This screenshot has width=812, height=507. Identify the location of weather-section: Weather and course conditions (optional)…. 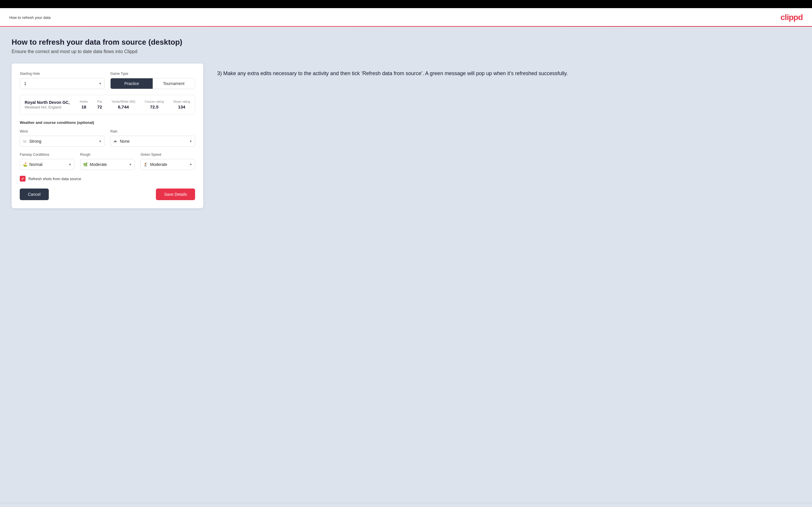
(107, 145).